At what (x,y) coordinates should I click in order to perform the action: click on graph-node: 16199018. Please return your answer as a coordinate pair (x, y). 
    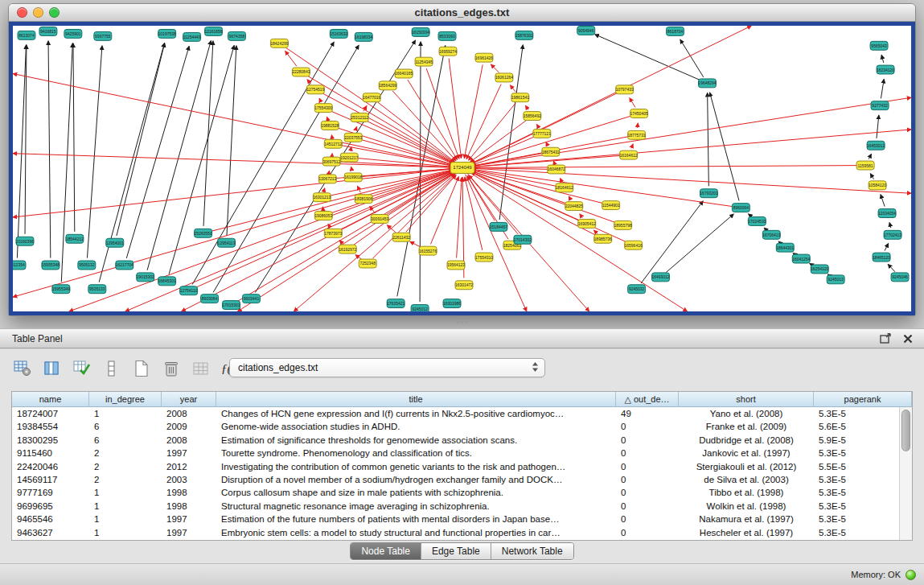
    Looking at the image, I should click on (353, 177).